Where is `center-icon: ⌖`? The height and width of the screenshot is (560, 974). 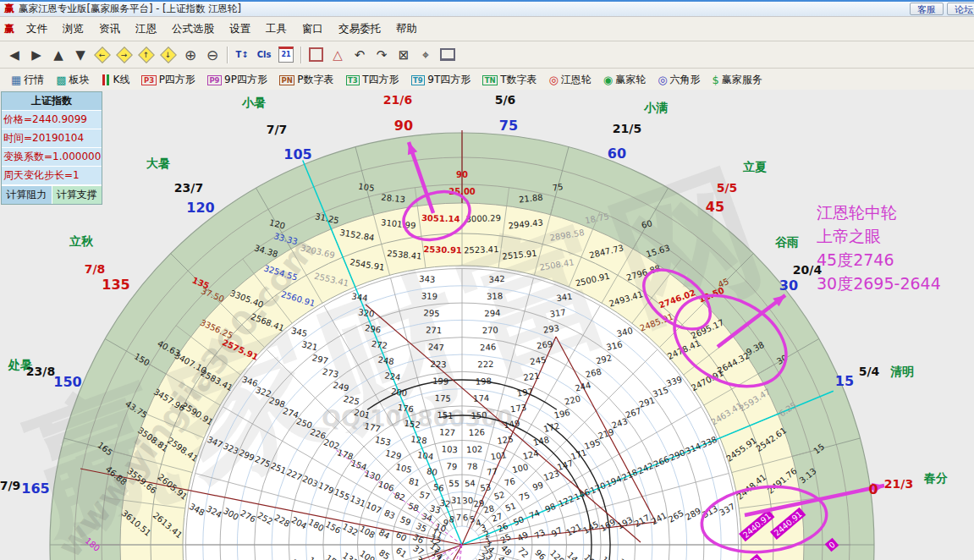 center-icon: ⌖ is located at coordinates (426, 55).